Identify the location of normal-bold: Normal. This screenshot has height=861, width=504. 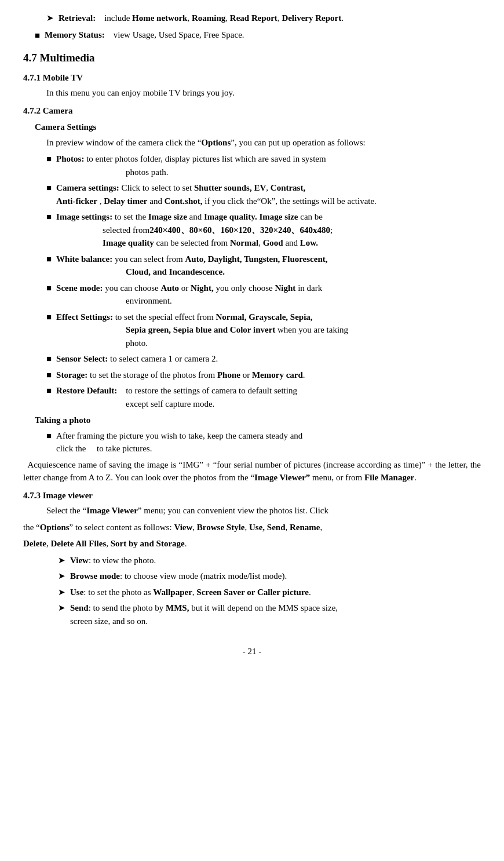
(244, 243).